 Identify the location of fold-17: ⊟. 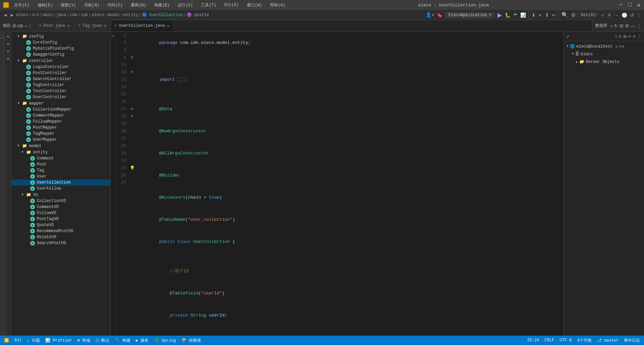
(132, 109).